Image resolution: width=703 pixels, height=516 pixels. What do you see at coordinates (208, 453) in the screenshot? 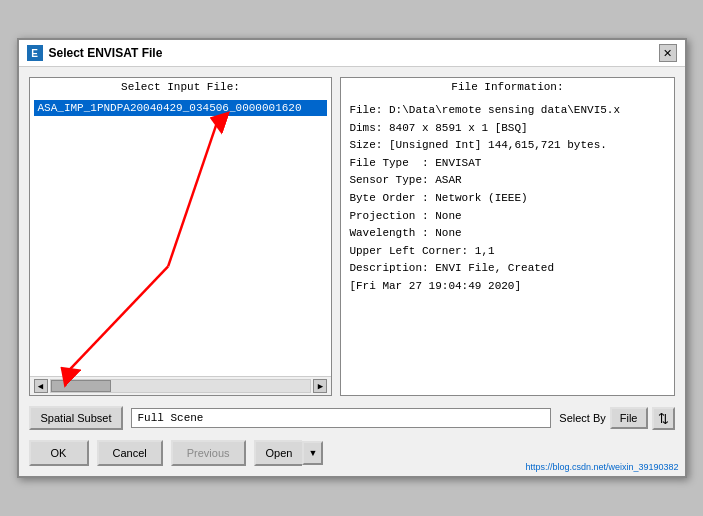
I see `previous-button: Previous` at bounding box center [208, 453].